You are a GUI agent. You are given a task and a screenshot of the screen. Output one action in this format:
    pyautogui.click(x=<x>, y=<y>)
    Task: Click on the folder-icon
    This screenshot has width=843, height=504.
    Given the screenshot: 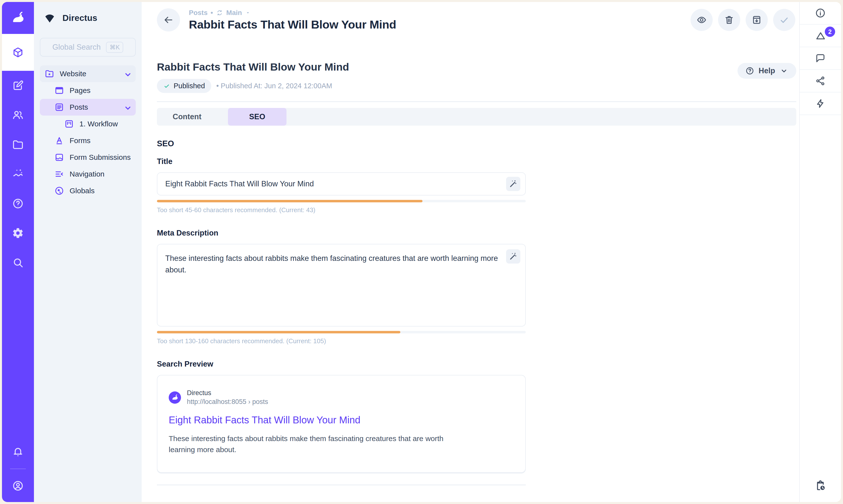 What is the action you would take?
    pyautogui.click(x=18, y=145)
    